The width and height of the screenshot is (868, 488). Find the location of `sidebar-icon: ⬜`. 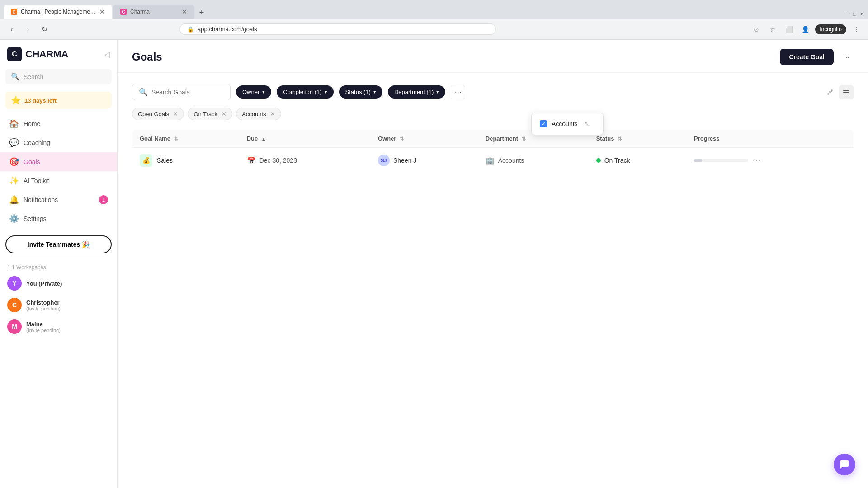

sidebar-icon: ⬜ is located at coordinates (789, 29).